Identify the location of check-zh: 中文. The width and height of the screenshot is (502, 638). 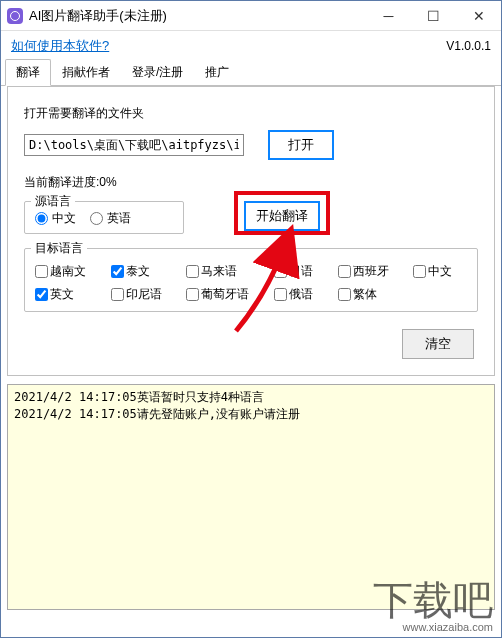
(440, 272).